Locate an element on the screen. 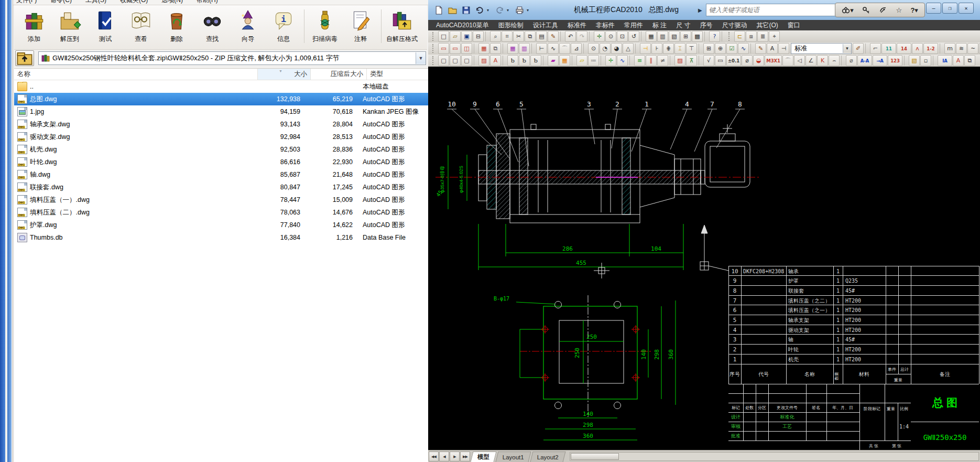  cad-tool-button: 11 is located at coordinates (889, 48).